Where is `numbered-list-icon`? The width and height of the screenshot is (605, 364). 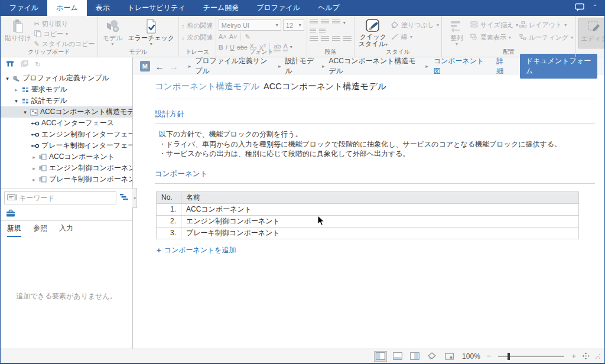
numbered-list-icon is located at coordinates (325, 22).